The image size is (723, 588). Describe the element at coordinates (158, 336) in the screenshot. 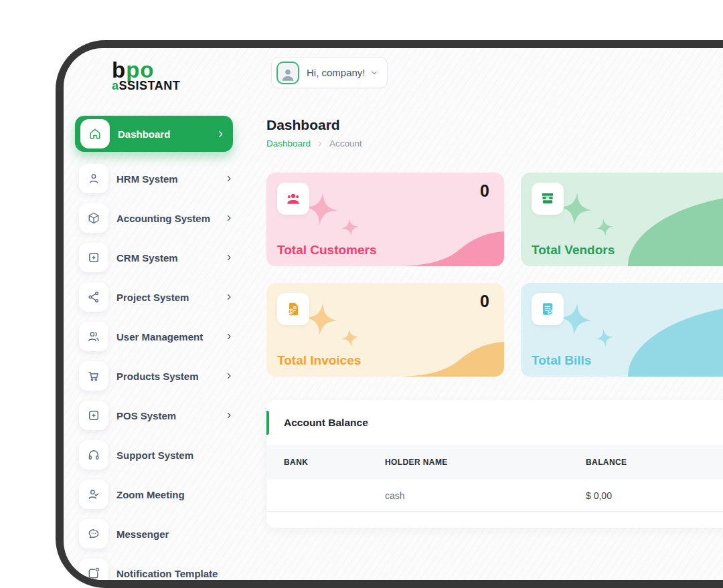

I see `sidebar-item-user-management: User Management` at that location.